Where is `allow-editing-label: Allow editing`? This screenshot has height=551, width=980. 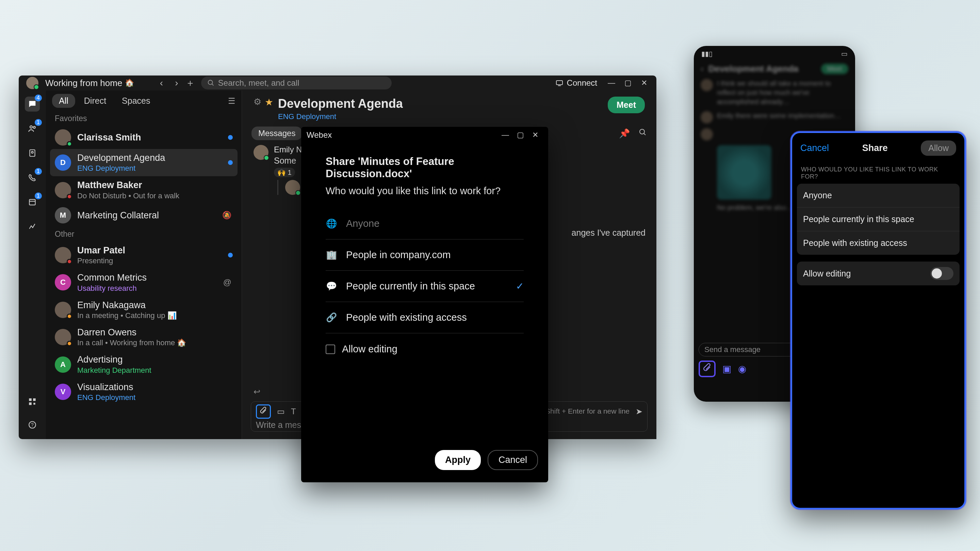 allow-editing-label: Allow editing is located at coordinates (370, 349).